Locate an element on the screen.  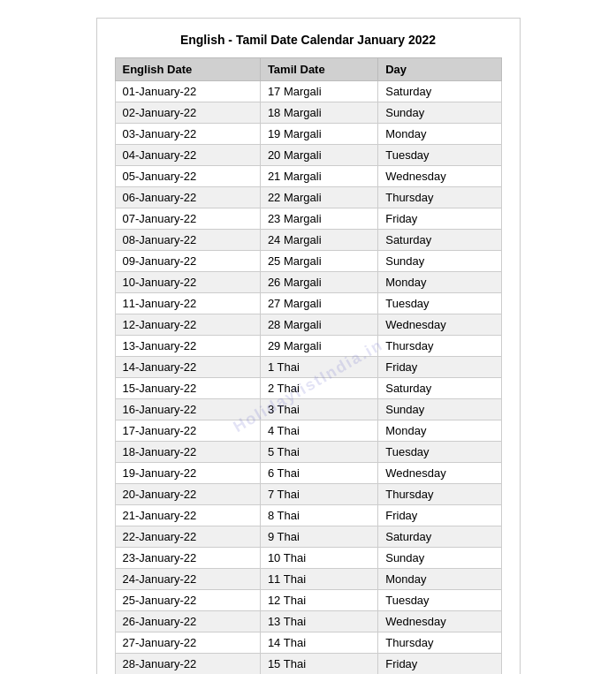
cell-1-2: Sunday is located at coordinates (440, 113).